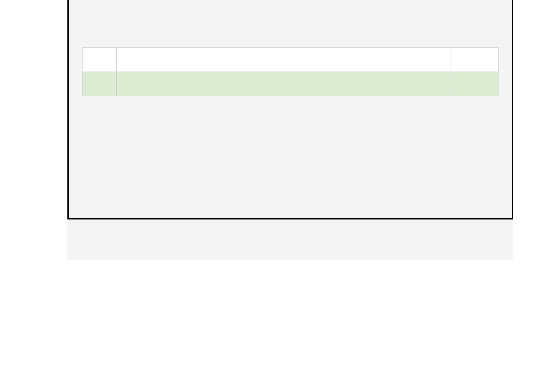  I want to click on footer-panel, so click(290, 240).